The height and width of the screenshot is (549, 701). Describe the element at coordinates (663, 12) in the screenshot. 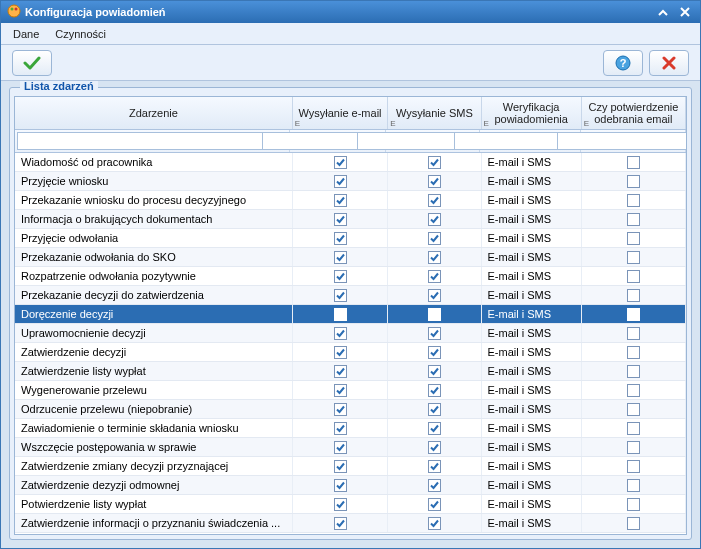

I see `minimize-button` at that location.